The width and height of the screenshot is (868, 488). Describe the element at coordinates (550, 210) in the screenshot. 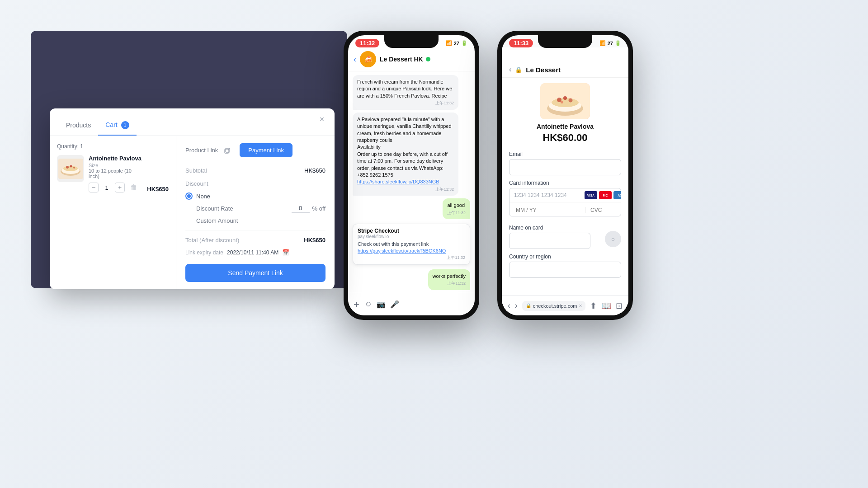

I see `expiry-input` at that location.